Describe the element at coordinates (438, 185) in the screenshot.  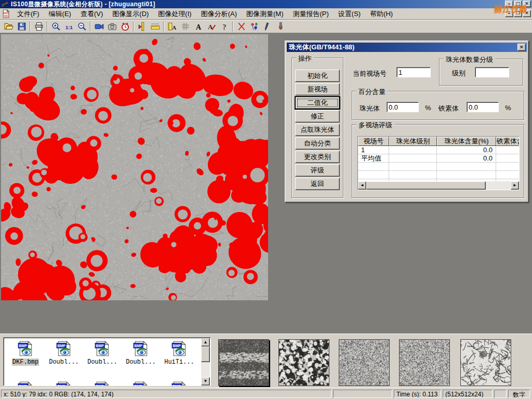
I see `table-horizontal-scrollbar: ◄ ►` at that location.